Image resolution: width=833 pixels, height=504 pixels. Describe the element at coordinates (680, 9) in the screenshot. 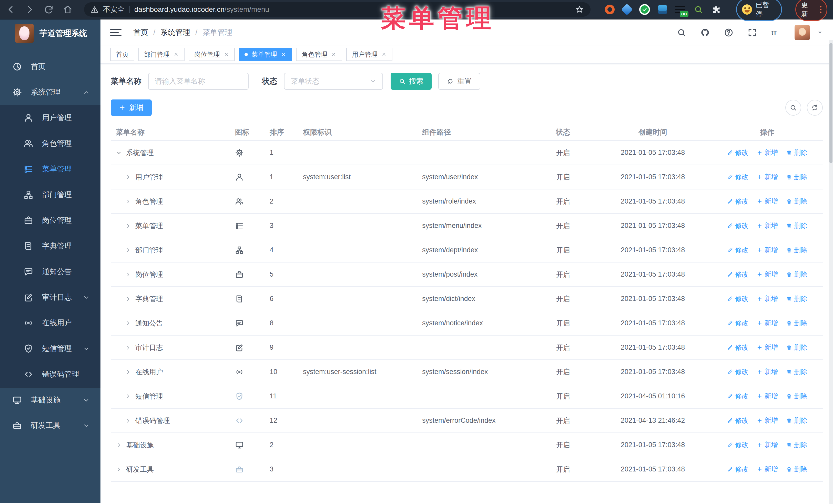

I see `extension-list-icon: on` at that location.